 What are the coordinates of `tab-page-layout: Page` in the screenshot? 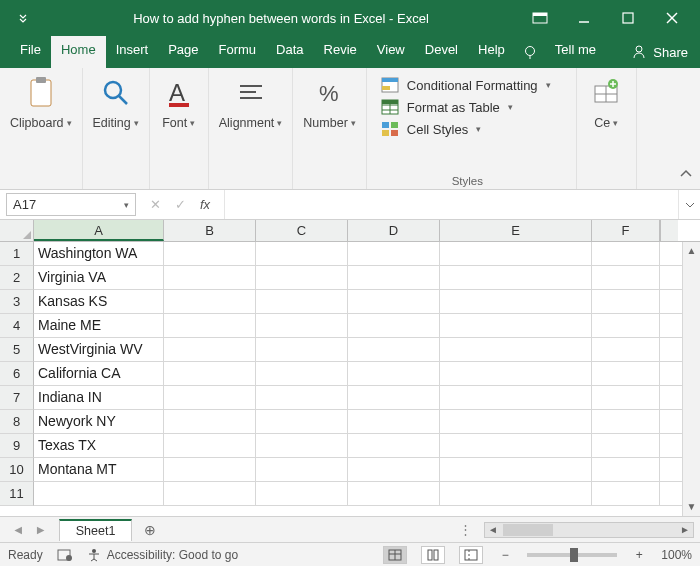 It's located at (183, 52).